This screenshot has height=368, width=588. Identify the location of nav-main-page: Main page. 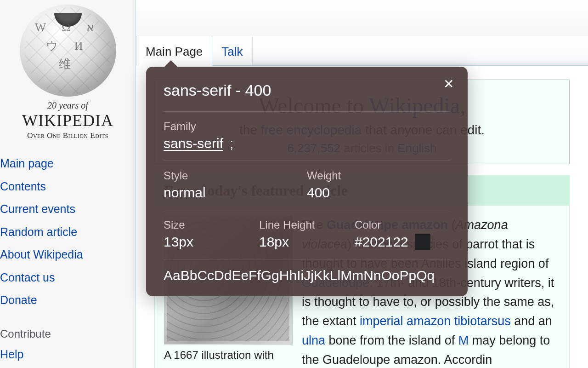
(68, 164).